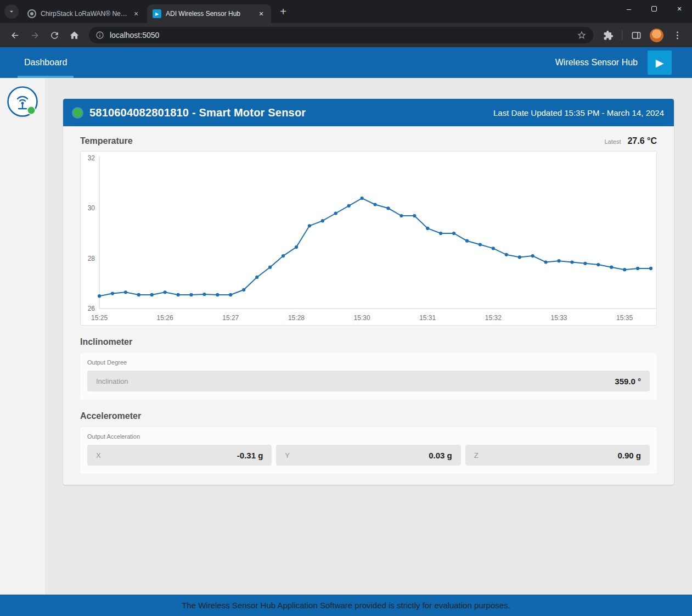 The width and height of the screenshot is (692, 616). Describe the element at coordinates (74, 35) in the screenshot. I see `home-button` at that location.